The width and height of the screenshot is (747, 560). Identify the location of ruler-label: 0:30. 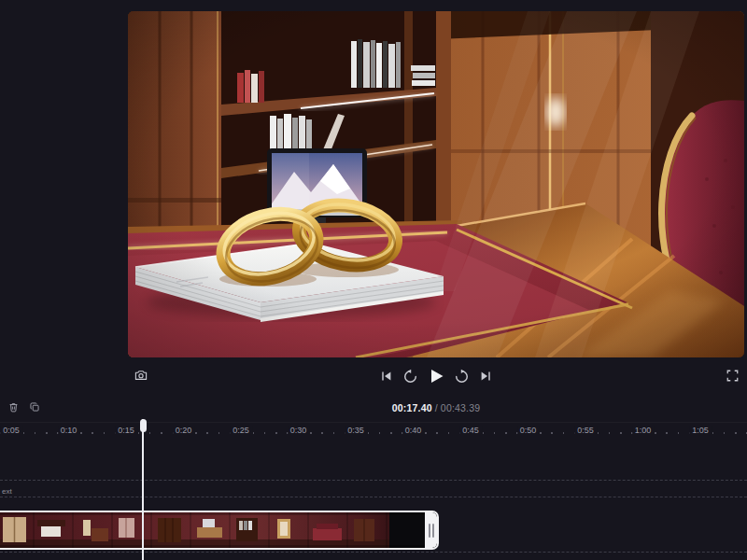
(299, 430).